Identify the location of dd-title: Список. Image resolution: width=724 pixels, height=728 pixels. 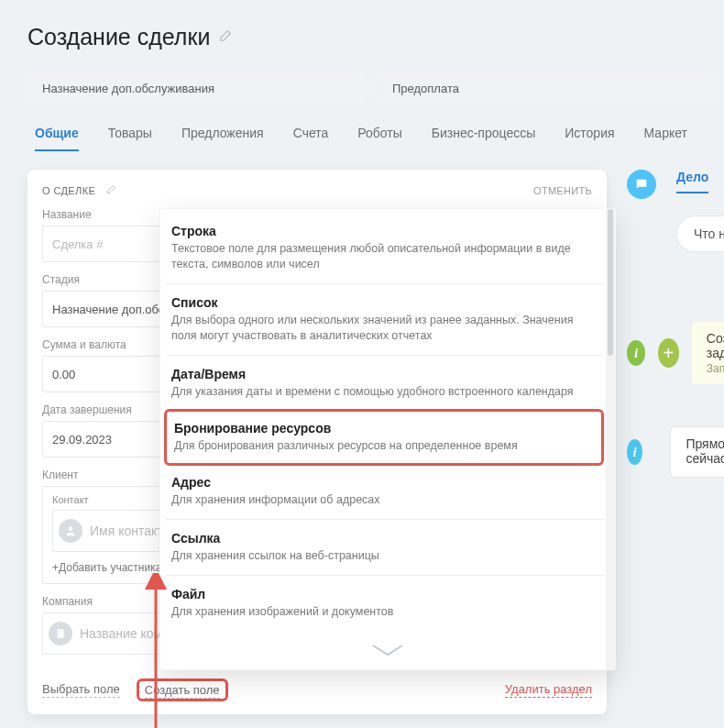
(383, 303).